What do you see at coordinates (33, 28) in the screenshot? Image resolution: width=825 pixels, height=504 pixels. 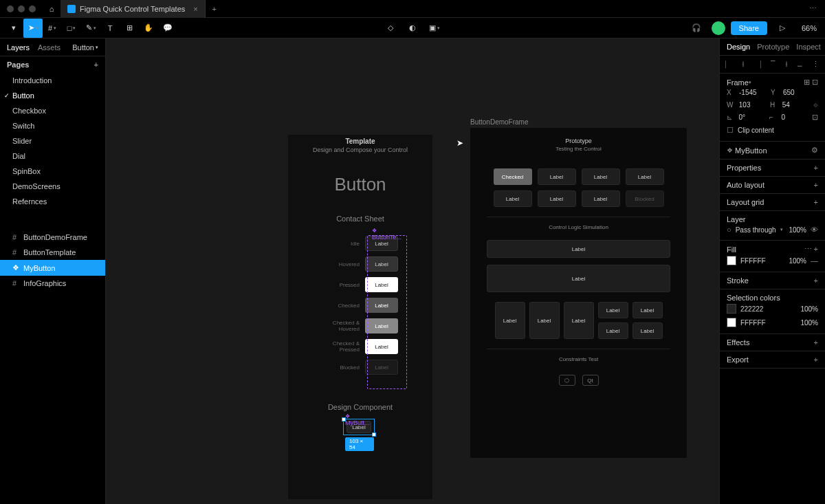 I see `move-tool: ➤▾` at bounding box center [33, 28].